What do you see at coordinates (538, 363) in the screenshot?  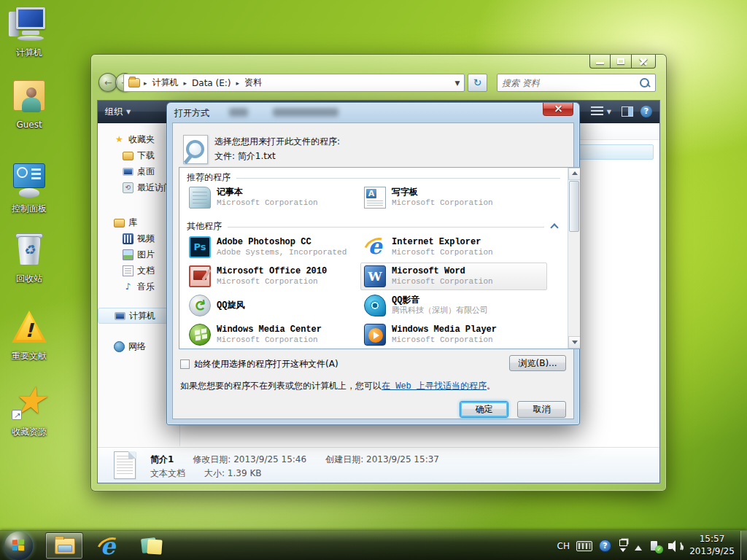 I see `browse-button: 浏览(B)...` at bounding box center [538, 363].